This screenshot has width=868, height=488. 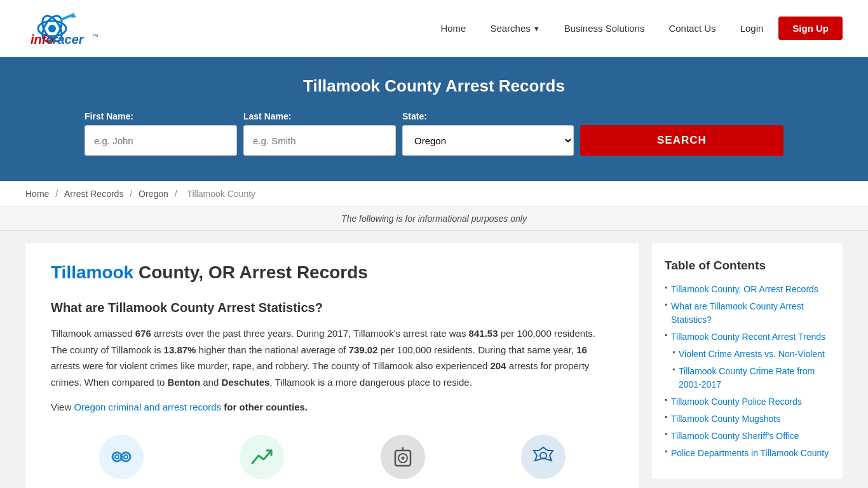 I want to click on toc-item-0: Tillamook County, OR Arrest Records, so click(x=745, y=289).